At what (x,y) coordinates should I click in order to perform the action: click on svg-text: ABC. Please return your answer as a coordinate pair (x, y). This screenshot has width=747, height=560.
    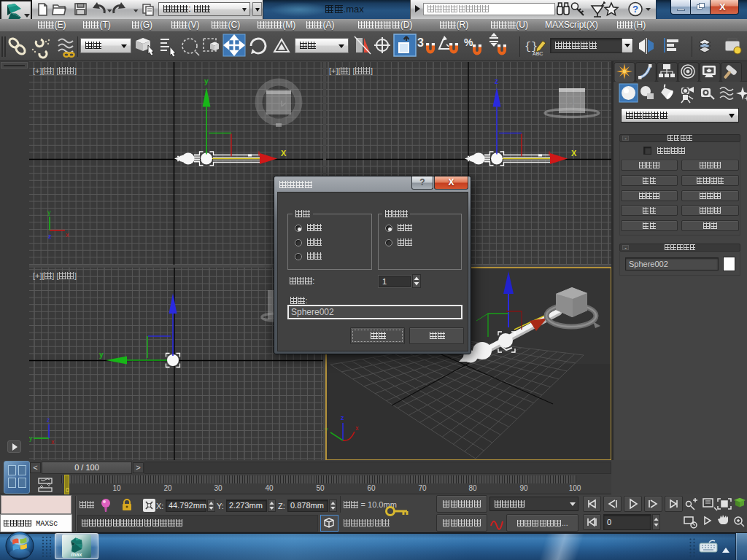
    Looking at the image, I should click on (538, 54).